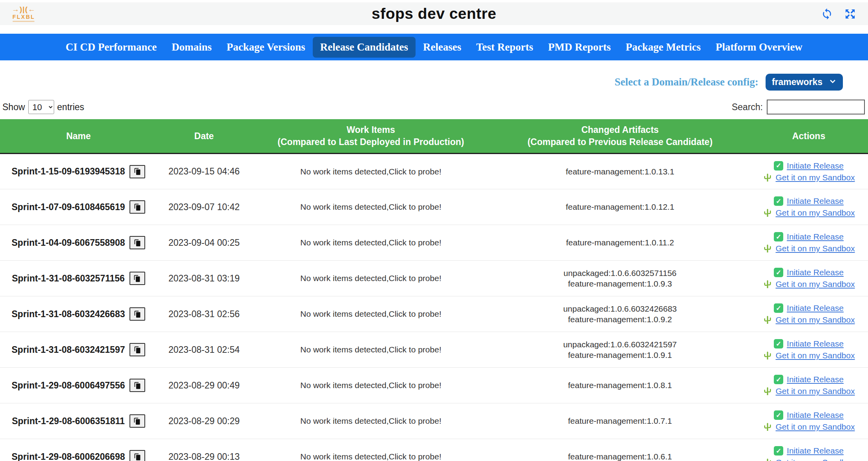  What do you see at coordinates (620, 207) in the screenshot?
I see `artifact-version: feature-management:1.0.12.1` at bounding box center [620, 207].